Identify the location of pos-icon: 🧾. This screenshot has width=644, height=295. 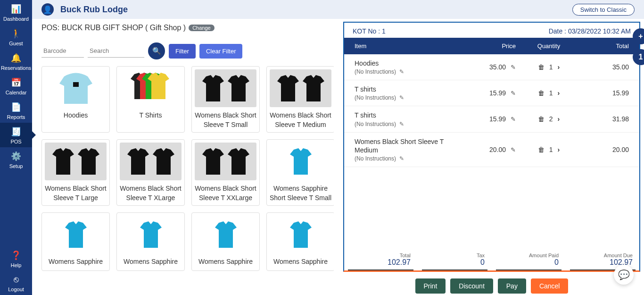
(16, 132).